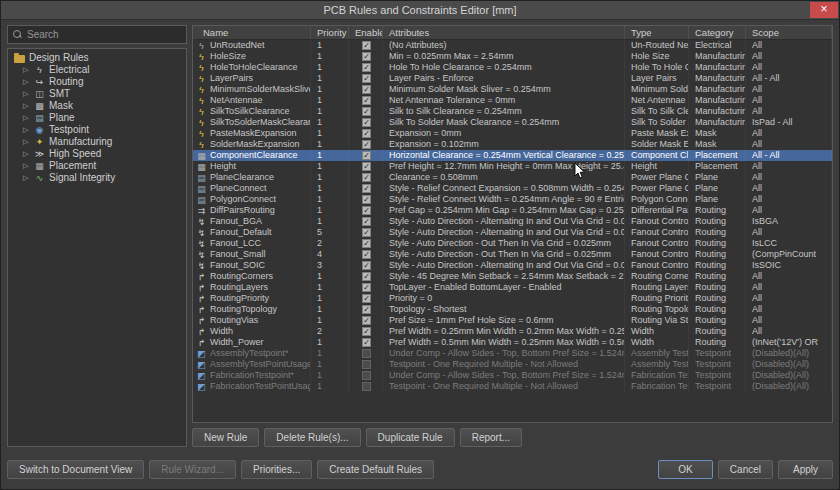 The image size is (840, 490). Describe the element at coordinates (97, 166) in the screenshot. I see `tree-item-placement: ▷▦Placement` at that location.